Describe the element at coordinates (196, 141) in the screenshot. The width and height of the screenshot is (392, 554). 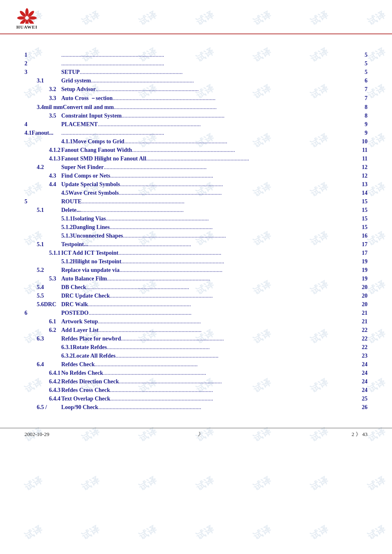
I see `toc-row: 4.1.1Move Comps to Grid ................…` at that location.